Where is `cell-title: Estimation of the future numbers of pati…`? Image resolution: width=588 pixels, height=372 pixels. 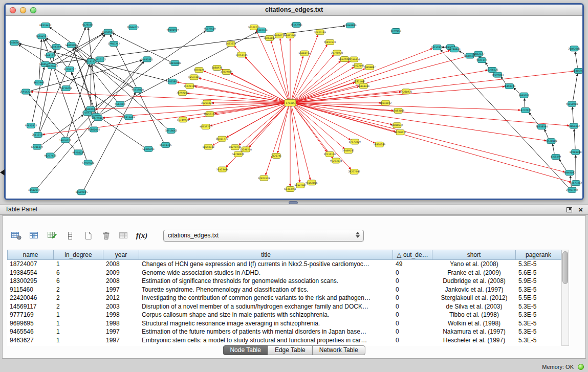
cell-title: Estimation of the future numbers of pati… is located at coordinates (266, 332).